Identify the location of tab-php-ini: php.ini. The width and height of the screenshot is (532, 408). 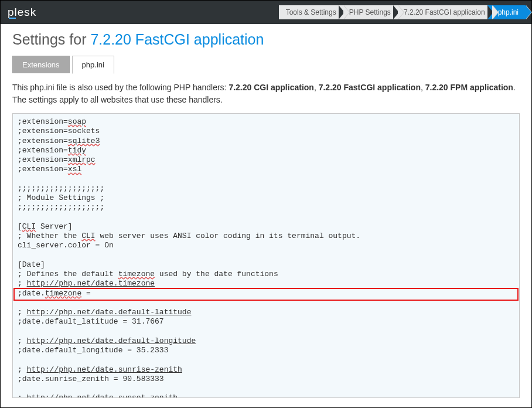
(93, 64).